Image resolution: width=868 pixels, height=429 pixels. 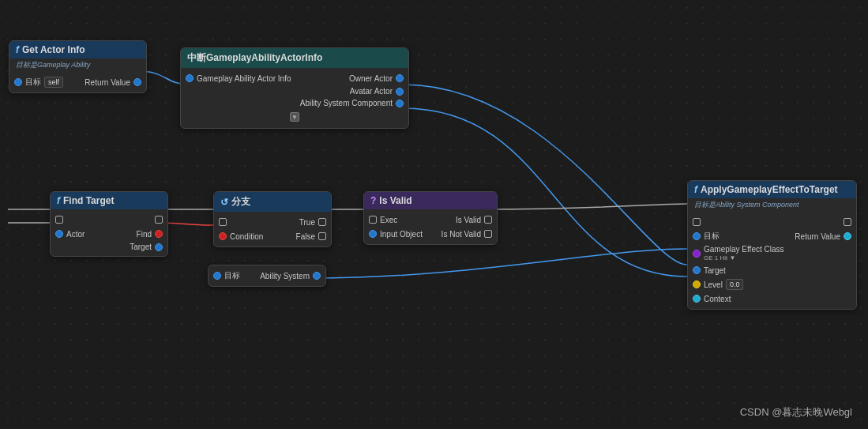 I want to click on port-level-in, so click(x=697, y=284).